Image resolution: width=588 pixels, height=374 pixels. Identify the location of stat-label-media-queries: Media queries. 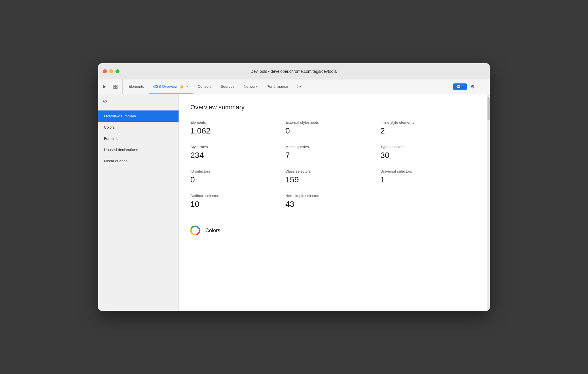
(333, 147).